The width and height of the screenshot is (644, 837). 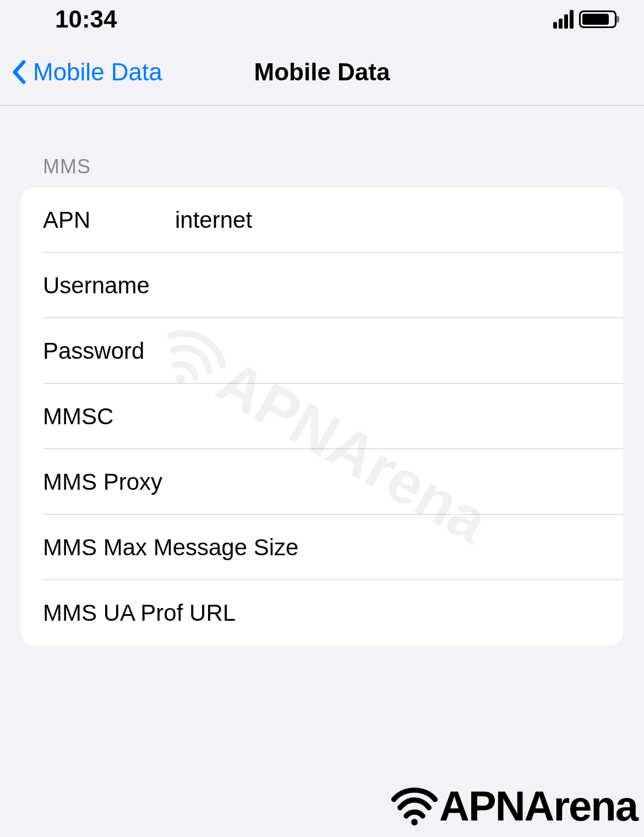 What do you see at coordinates (322, 19) in the screenshot?
I see `status-bar: 10:34` at bounding box center [322, 19].